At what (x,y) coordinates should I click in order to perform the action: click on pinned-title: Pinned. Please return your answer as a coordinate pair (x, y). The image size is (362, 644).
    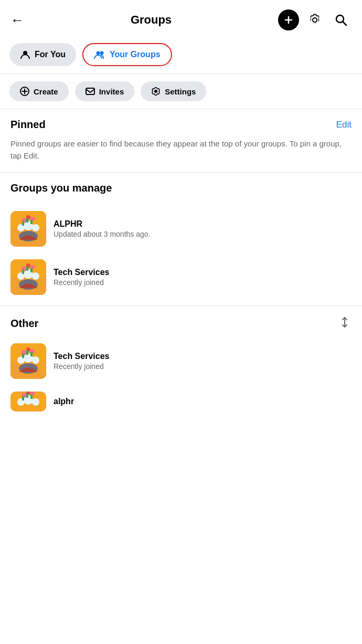
    Looking at the image, I should click on (28, 125).